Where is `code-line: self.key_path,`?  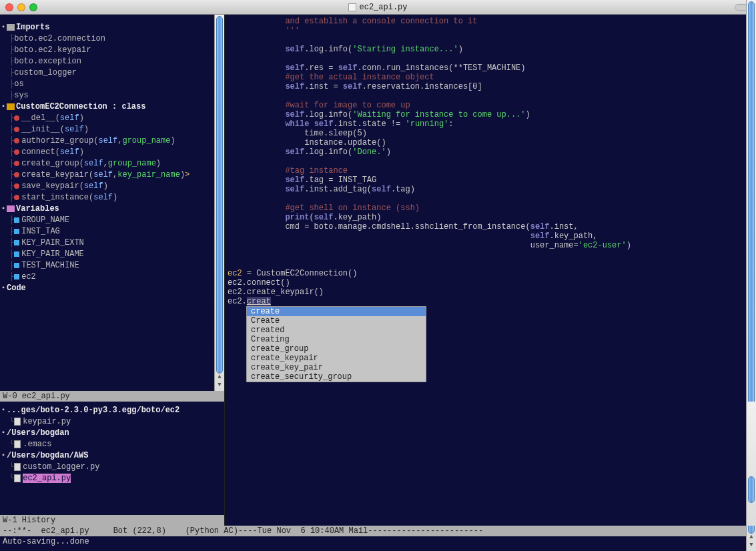
code-line: self.key_path, is located at coordinates (492, 236).